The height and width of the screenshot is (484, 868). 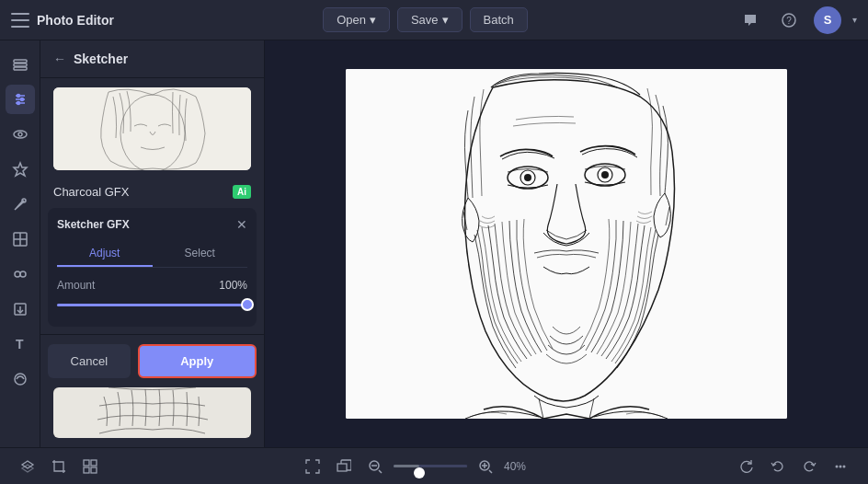 What do you see at coordinates (20, 64) in the screenshot?
I see `layers-icon` at bounding box center [20, 64].